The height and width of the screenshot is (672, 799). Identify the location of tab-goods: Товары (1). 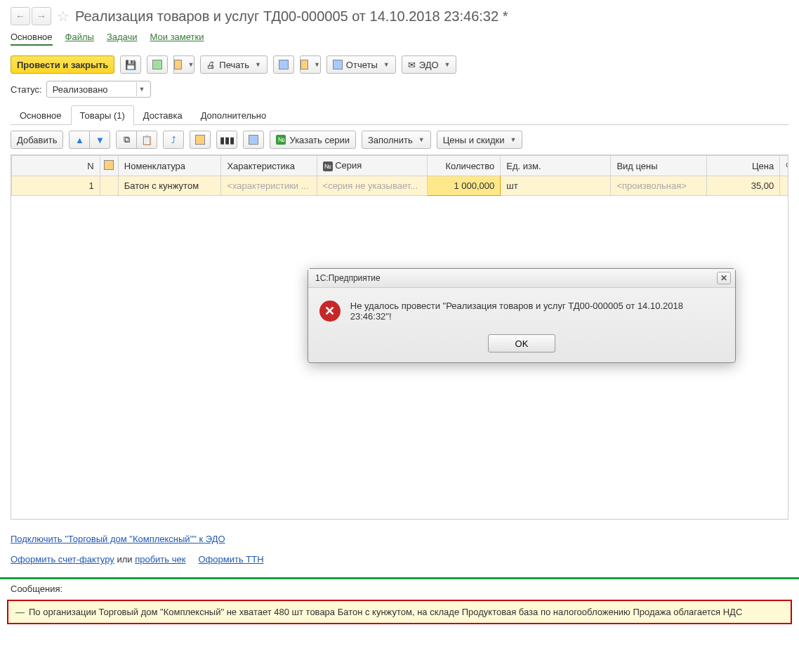
(103, 115).